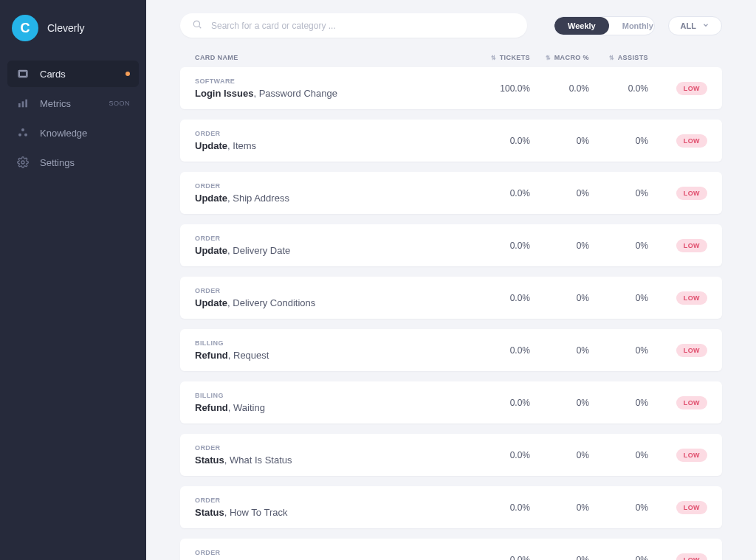 The width and height of the screenshot is (756, 560). I want to click on card-name-cell: ORDERUpdate, Delivery Date, so click(333, 245).